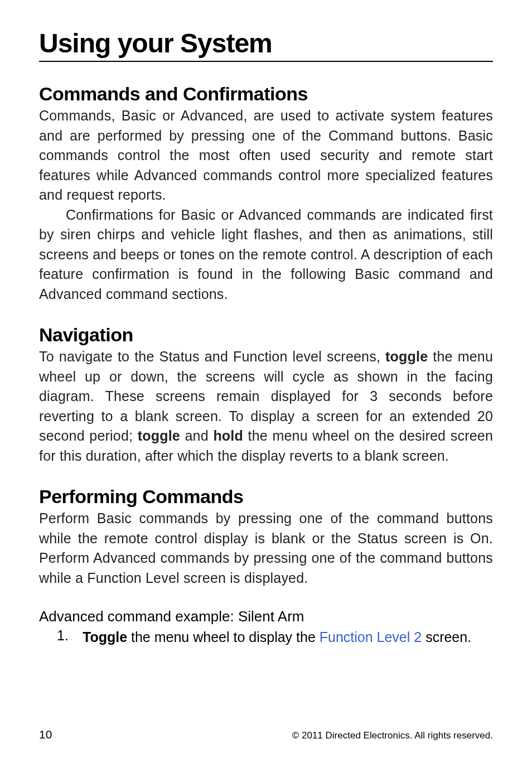 This screenshot has width=532, height=758. What do you see at coordinates (223, 637) in the screenshot?
I see `list-text-1: the menu wheel to display the` at bounding box center [223, 637].